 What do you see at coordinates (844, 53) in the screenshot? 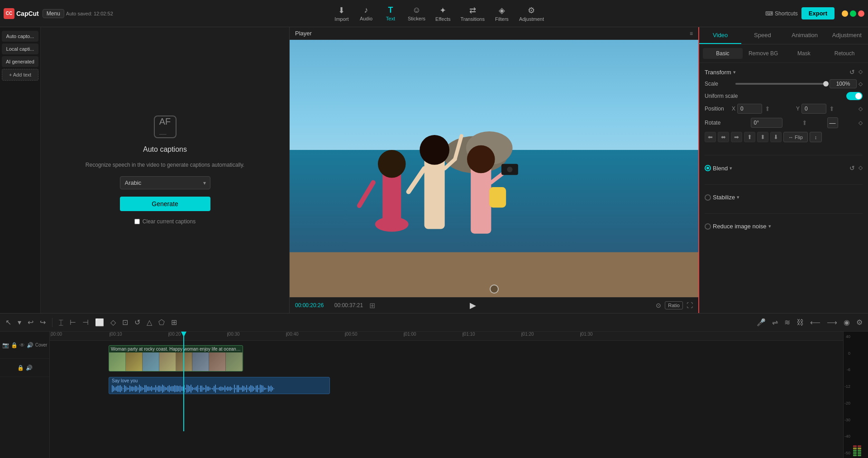
I see `subtab-retouch: Retouch` at bounding box center [844, 53].